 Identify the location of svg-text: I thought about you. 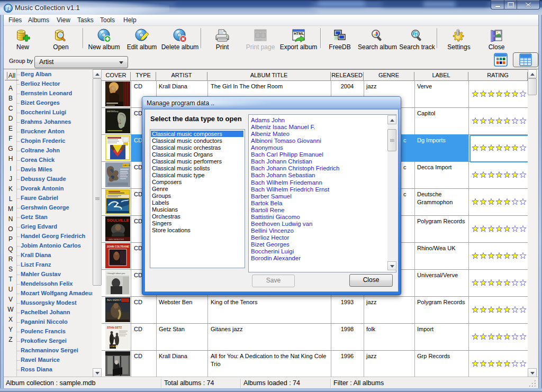
(116, 273).